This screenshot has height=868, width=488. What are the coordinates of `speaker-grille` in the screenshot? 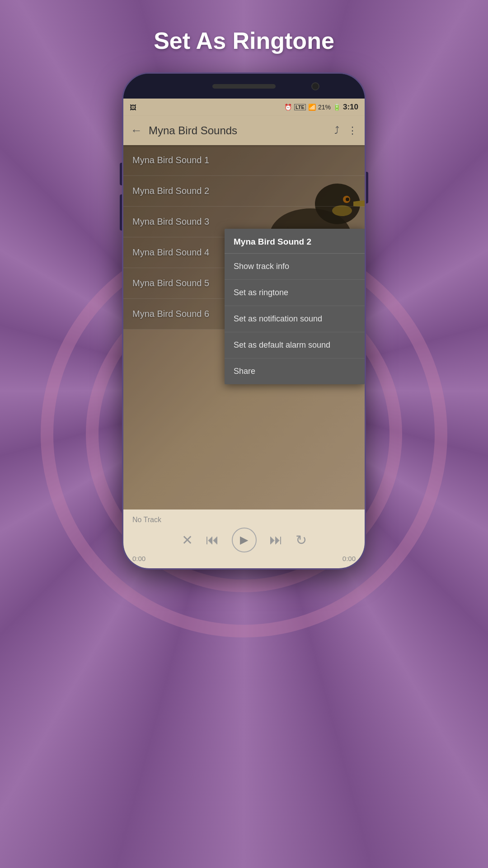 It's located at (244, 86).